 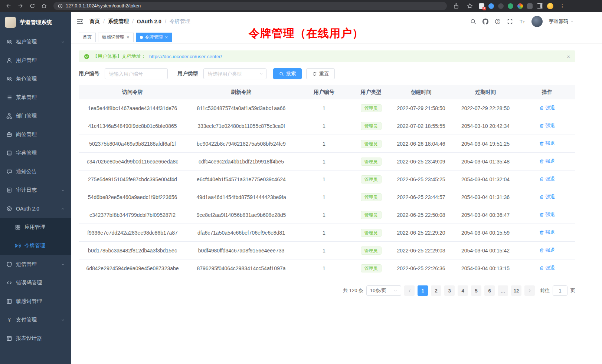 I want to click on user-avatar, so click(x=537, y=21).